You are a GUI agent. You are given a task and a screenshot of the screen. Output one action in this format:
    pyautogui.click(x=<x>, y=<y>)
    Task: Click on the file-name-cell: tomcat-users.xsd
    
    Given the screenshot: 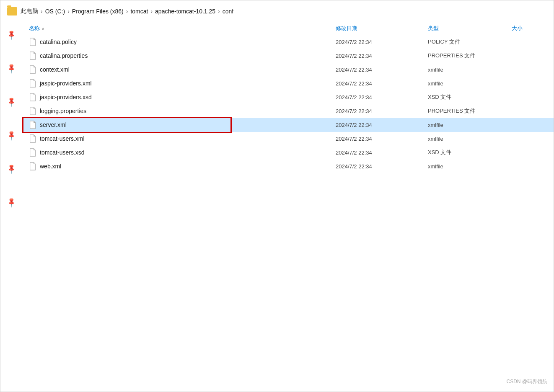 What is the action you would take?
    pyautogui.click(x=182, y=152)
    